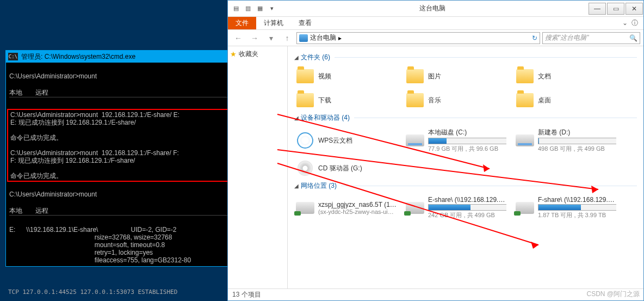 This screenshot has height=301, width=644. Describe the element at coordinates (436, 9) in the screenshot. I see `explorer-titlebar: ▤ ▥ ▦ ▾ 这台电脑 — ▭ ✕` at that location.